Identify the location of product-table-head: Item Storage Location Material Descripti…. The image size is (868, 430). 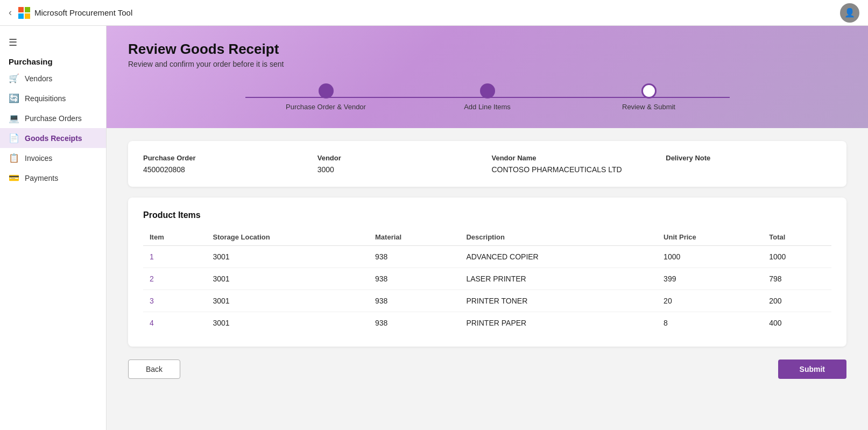
(488, 237).